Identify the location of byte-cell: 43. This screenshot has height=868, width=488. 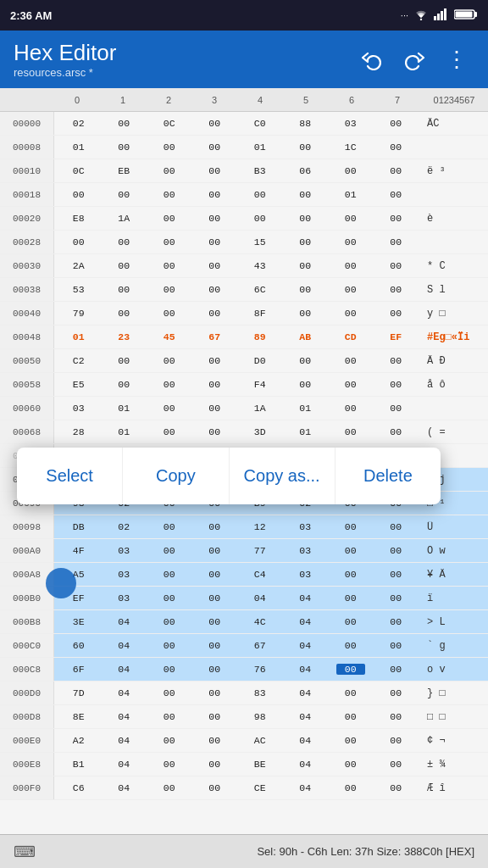
(260, 266).